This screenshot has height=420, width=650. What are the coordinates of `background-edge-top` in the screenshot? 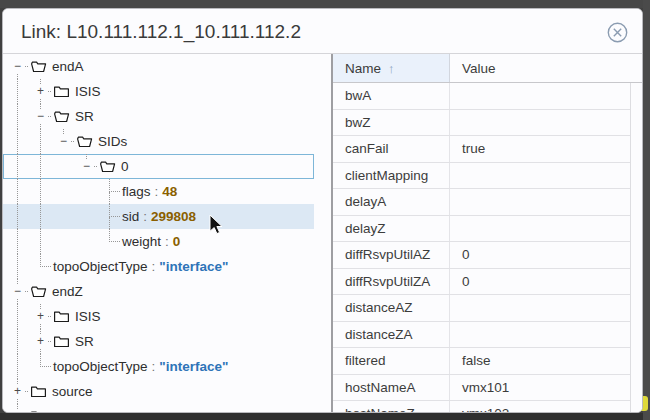 It's located at (325, 4).